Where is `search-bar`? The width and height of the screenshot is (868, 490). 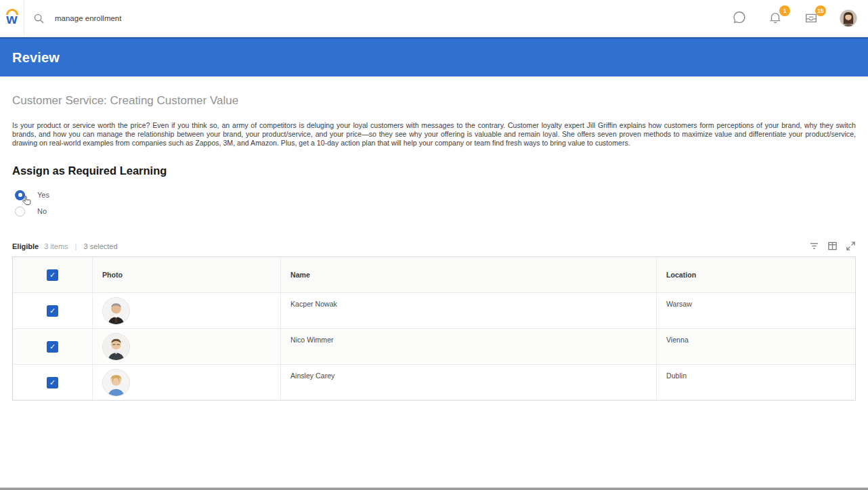 search-bar is located at coordinates (383, 19).